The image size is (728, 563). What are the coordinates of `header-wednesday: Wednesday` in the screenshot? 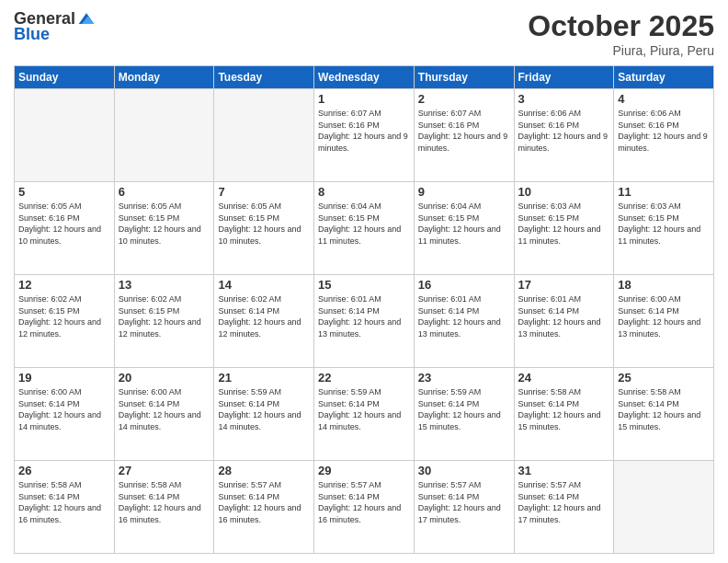 It's located at (364, 77).